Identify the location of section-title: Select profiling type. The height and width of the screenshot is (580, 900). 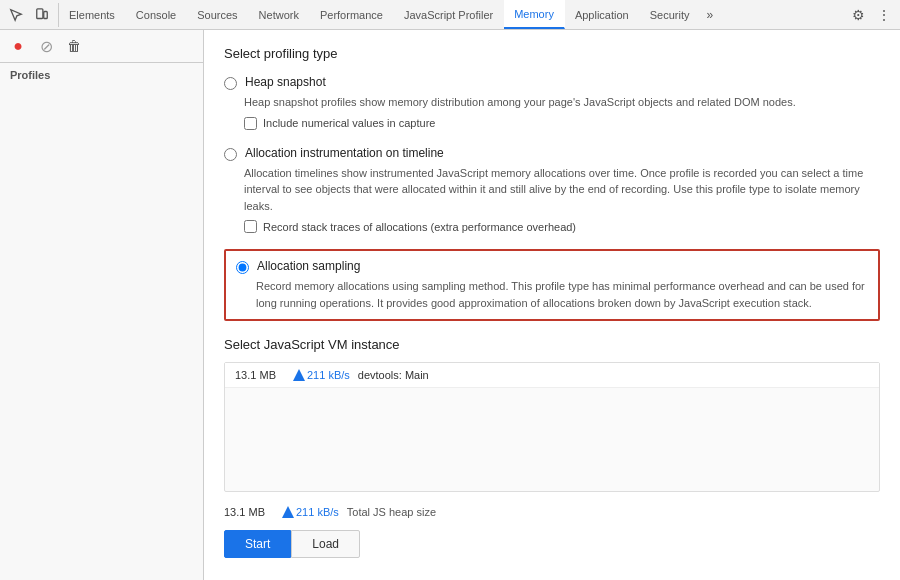
(552, 54).